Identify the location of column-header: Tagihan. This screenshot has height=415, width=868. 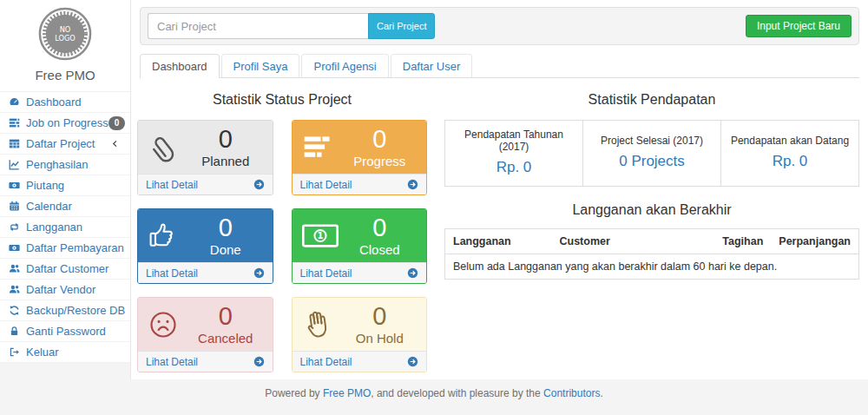
(743, 241).